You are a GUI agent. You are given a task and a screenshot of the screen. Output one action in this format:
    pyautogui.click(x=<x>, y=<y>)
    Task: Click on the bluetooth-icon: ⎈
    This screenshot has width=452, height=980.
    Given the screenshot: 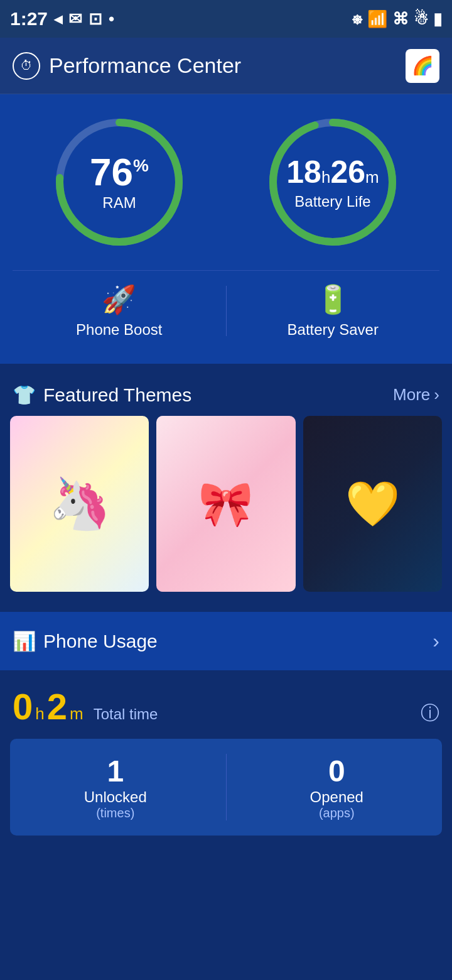 What is the action you would take?
    pyautogui.click(x=357, y=19)
    